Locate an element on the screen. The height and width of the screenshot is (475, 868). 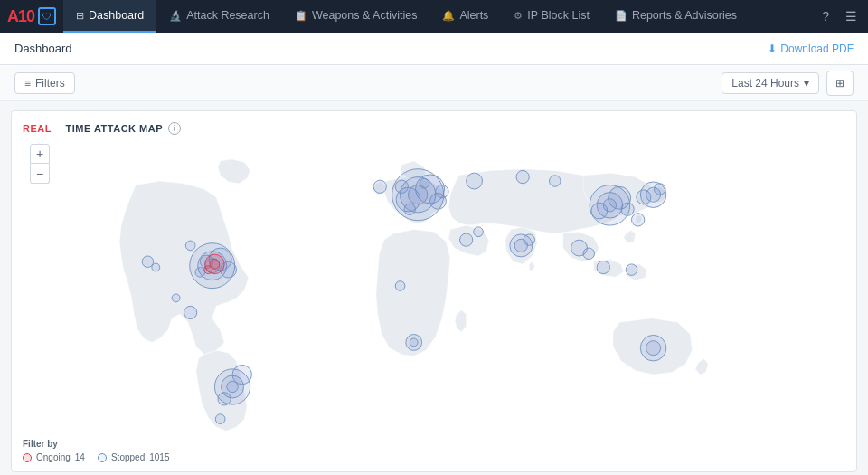
ongoing-label: Ongoing is located at coordinates (53, 458).